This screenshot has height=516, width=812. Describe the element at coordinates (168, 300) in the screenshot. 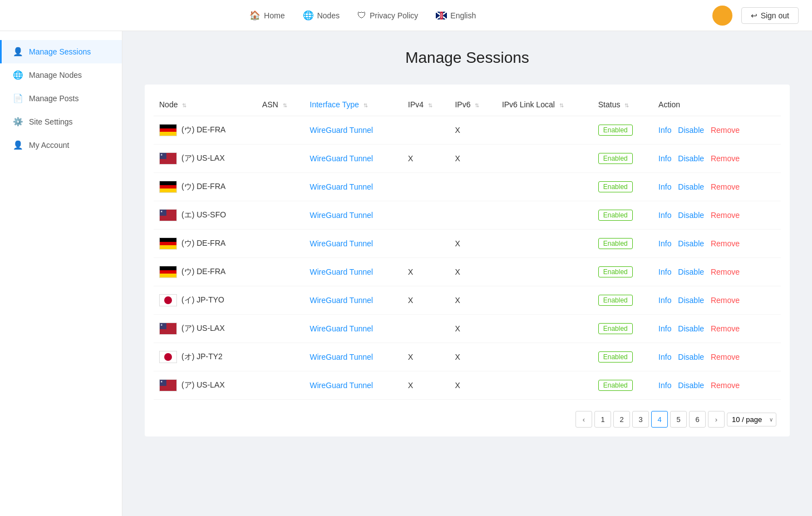

I see `flag-jp-icon` at that location.